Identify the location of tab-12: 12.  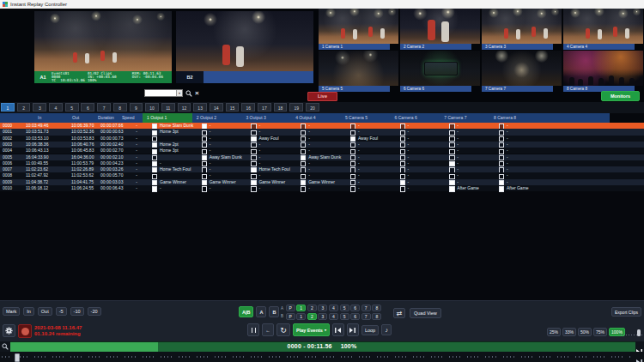
(185, 107).